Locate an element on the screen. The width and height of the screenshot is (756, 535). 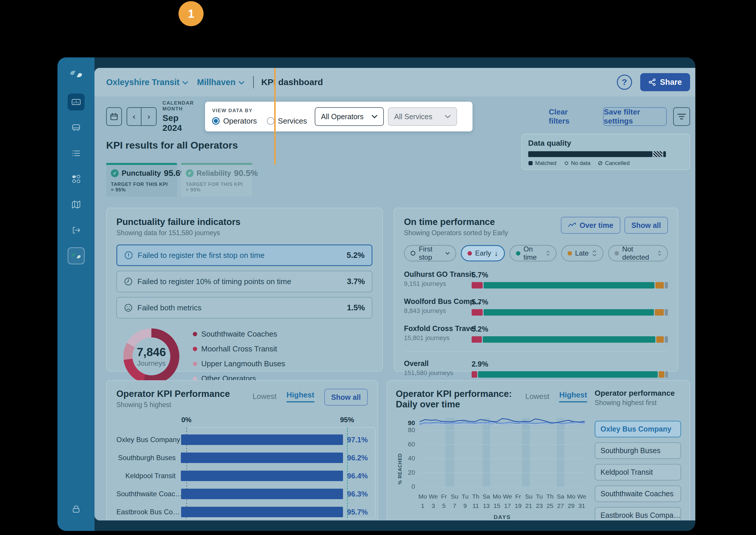
tab-reliability-target: TARGET FOR THIS KPI = 90% is located at coordinates (217, 187).